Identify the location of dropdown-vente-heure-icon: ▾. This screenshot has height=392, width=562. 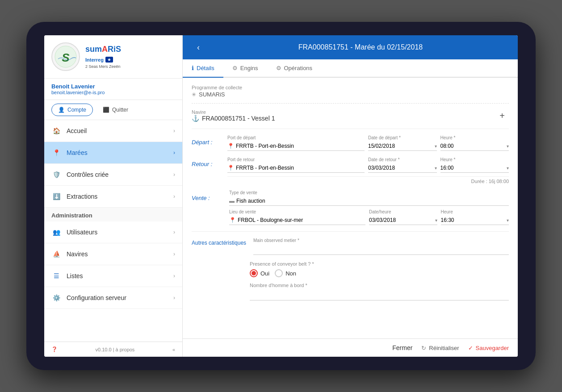
(507, 221).